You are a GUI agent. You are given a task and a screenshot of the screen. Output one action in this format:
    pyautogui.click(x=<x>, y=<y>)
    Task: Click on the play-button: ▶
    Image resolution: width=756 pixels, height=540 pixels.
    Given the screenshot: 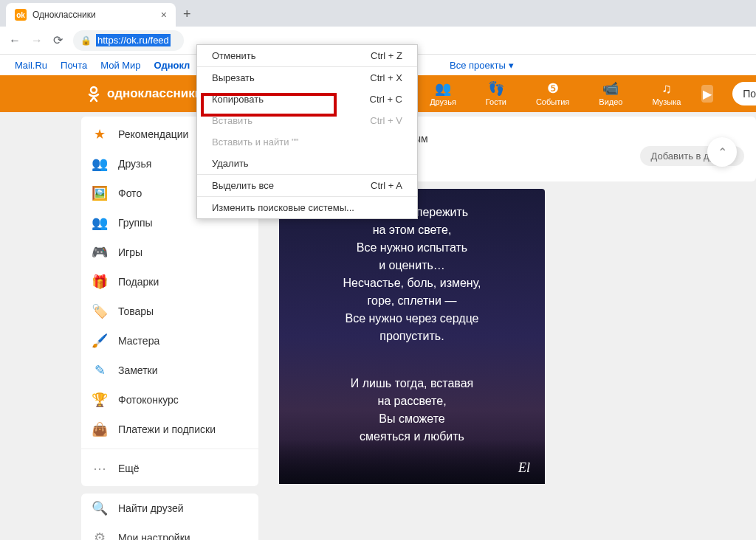 What is the action you would take?
    pyautogui.click(x=707, y=94)
    